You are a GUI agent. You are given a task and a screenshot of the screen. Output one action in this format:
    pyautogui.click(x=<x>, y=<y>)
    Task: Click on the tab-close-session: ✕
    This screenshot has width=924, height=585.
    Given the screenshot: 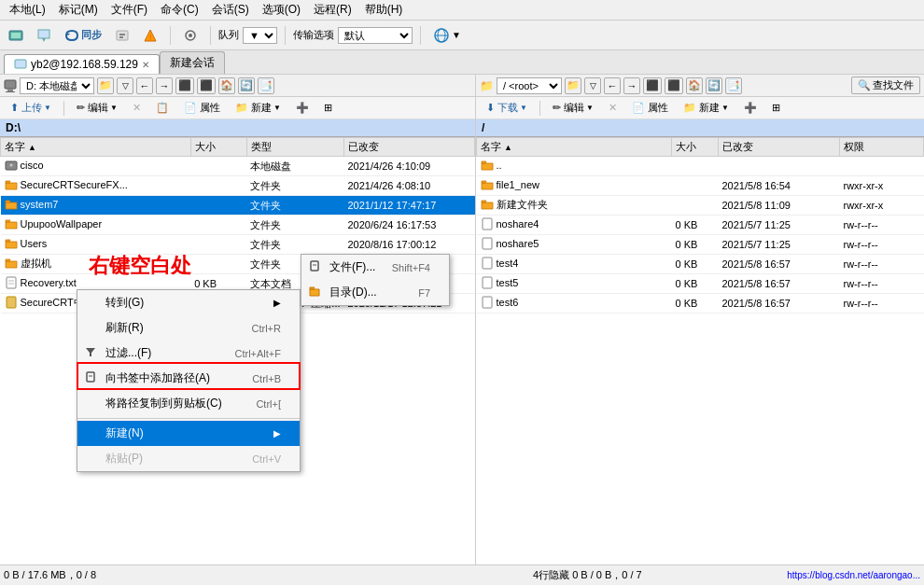 What is the action you would take?
    pyautogui.click(x=146, y=65)
    